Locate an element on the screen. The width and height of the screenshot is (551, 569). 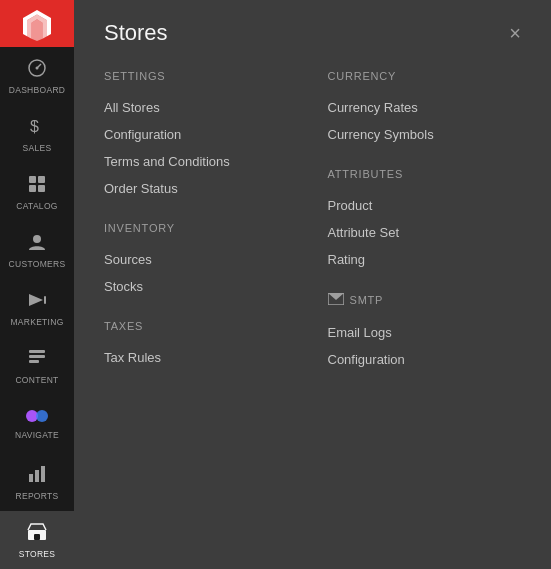
catalog-icon is located at coordinates (37, 186).